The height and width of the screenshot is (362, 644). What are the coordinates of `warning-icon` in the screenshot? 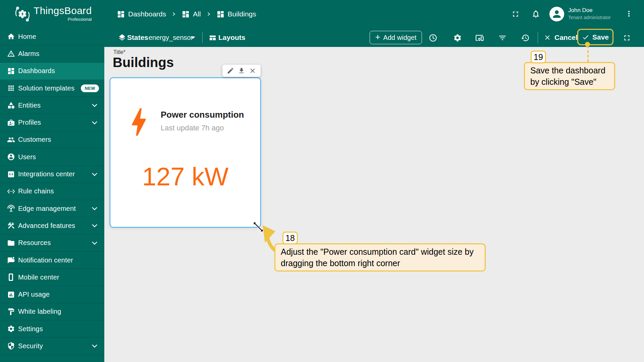 It's located at (11, 54).